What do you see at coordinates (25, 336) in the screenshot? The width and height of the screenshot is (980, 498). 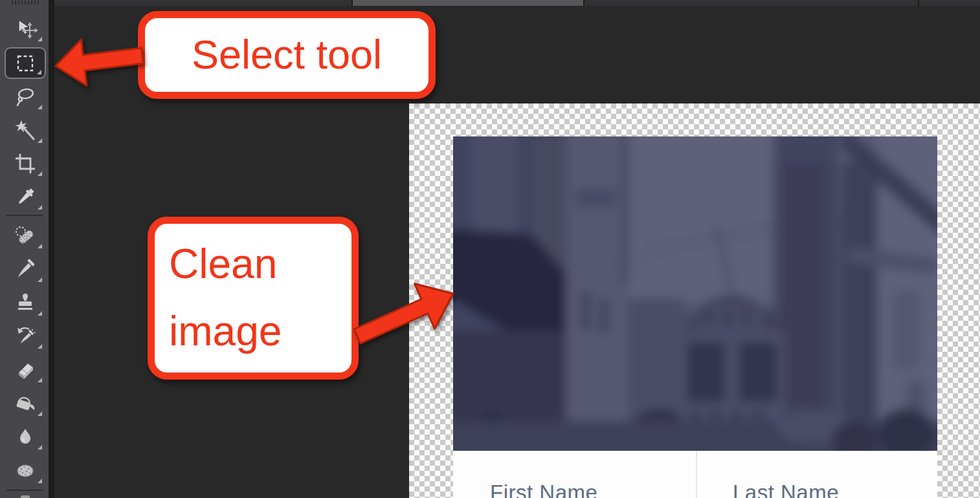 I see `history-brush-icon` at bounding box center [25, 336].